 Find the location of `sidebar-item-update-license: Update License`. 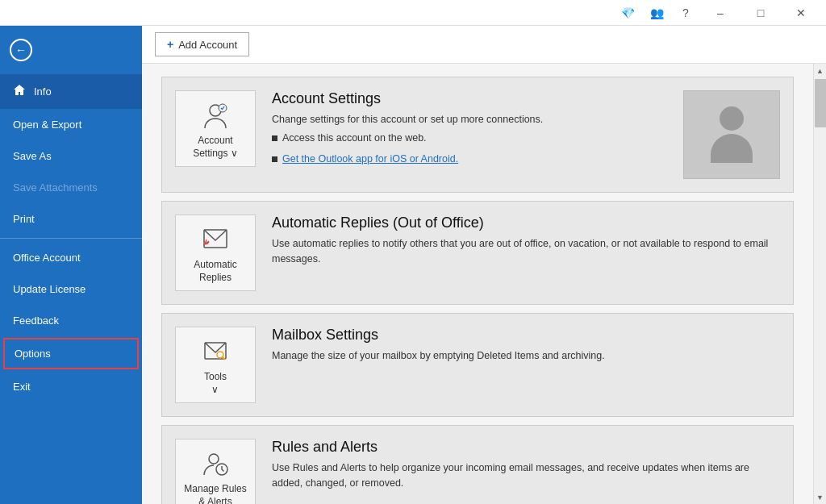

sidebar-item-update-license: Update License is located at coordinates (71, 289).